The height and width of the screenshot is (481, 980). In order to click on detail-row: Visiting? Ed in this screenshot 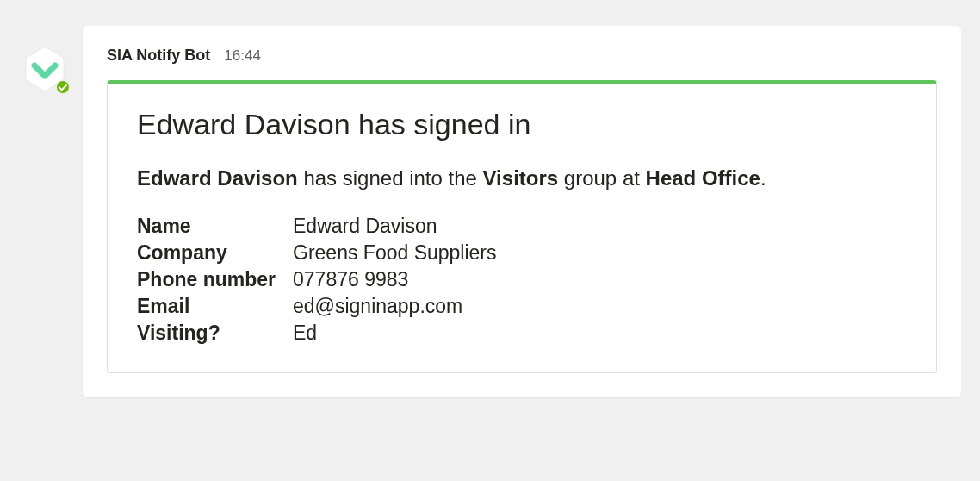, I will do `click(317, 333)`.